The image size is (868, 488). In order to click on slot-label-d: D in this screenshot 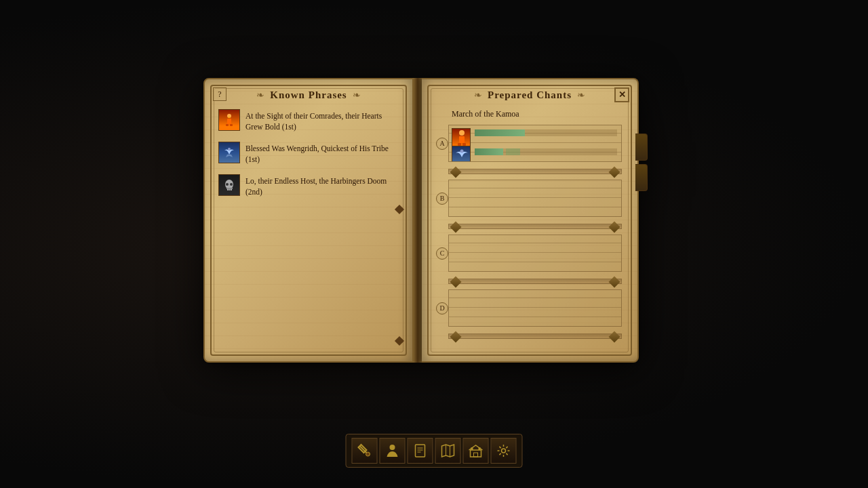, I will do `click(442, 308)`.